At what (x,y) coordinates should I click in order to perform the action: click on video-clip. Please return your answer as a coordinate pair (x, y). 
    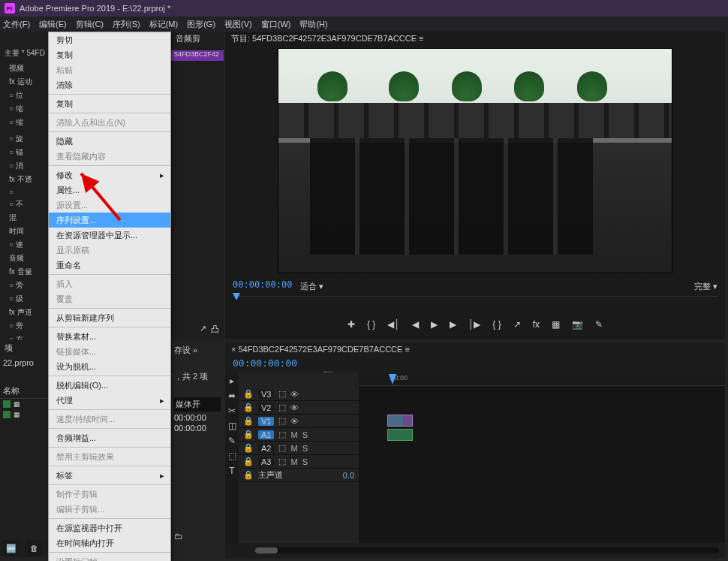
    Looking at the image, I should click on (400, 421).